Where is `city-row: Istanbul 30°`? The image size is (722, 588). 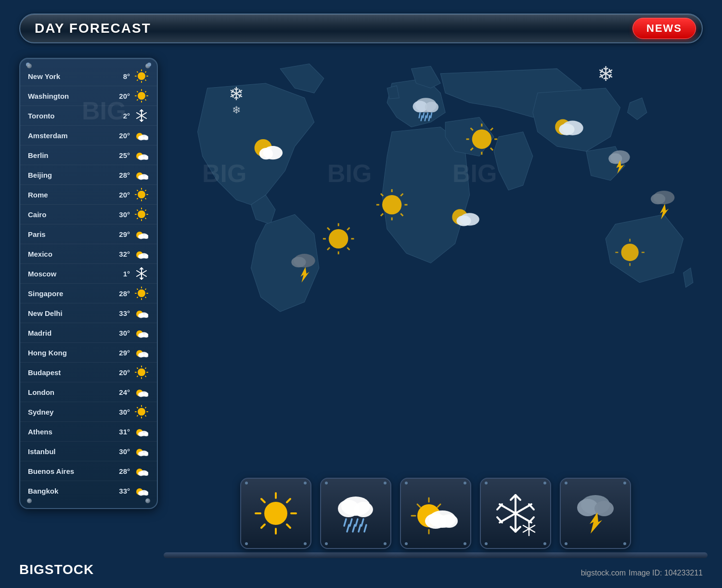 city-row: Istanbul 30° is located at coordinates (89, 452).